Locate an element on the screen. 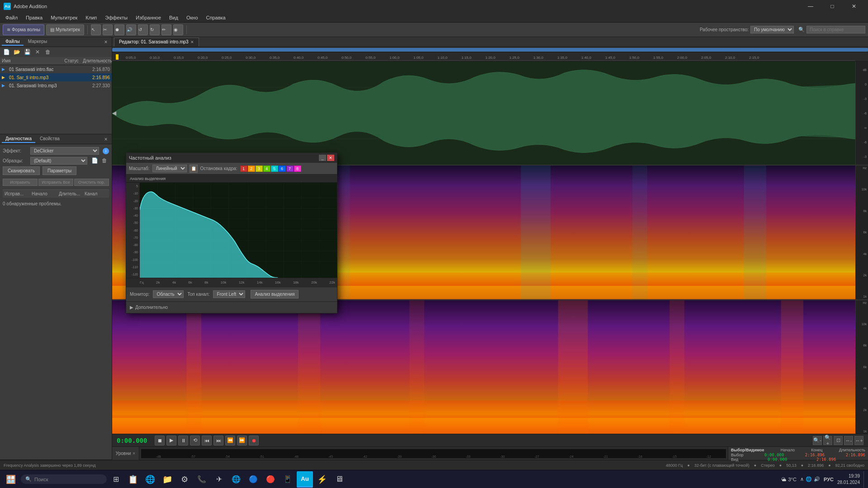 The image size is (868, 488). pb-rewind-start: ⏮ is located at coordinates (207, 441).